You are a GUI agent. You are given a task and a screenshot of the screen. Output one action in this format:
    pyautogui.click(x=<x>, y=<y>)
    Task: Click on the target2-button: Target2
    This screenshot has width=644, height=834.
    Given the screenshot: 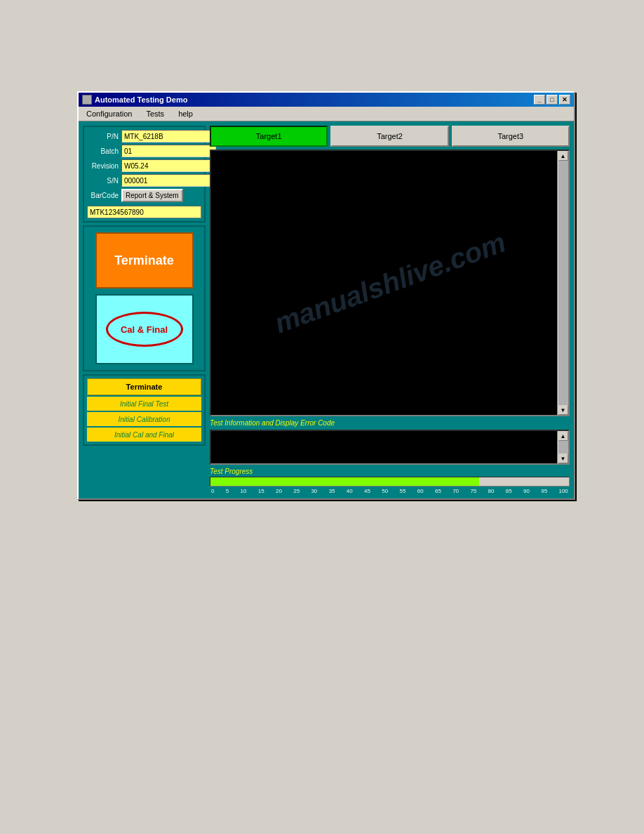 What is the action you would take?
    pyautogui.click(x=389, y=136)
    